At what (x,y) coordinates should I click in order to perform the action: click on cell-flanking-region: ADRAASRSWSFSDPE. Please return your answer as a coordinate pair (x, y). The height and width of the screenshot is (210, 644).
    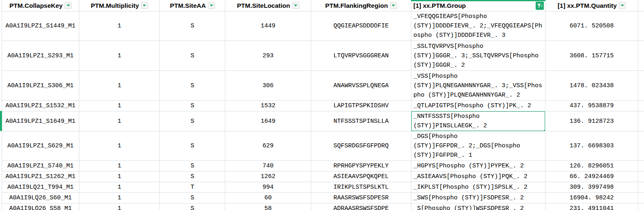
    Looking at the image, I should click on (361, 207).